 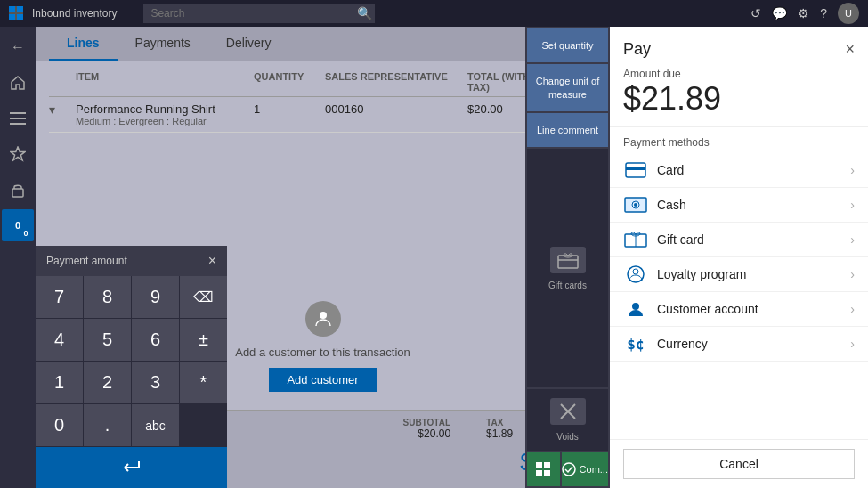 What do you see at coordinates (18, 118) in the screenshot?
I see `sidebar-item-list` at bounding box center [18, 118].